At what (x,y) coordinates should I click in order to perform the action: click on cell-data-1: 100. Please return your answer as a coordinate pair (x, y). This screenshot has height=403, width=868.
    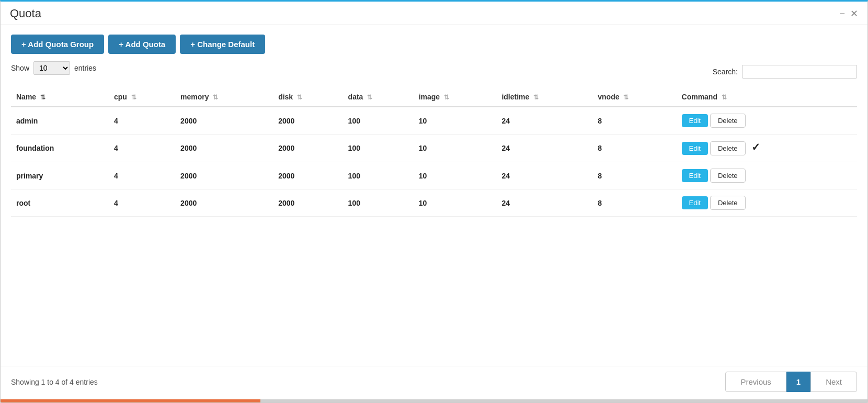
    Looking at the image, I should click on (379, 149).